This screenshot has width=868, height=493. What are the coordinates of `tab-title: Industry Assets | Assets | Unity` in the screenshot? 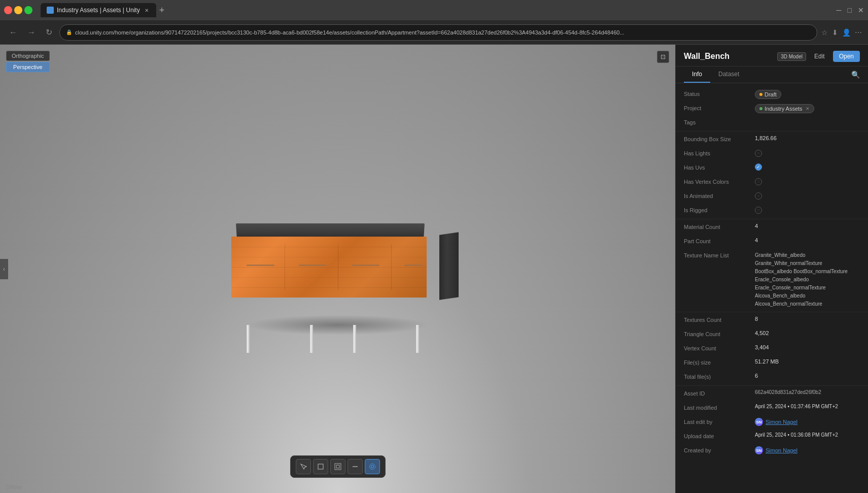 It's located at (98, 10).